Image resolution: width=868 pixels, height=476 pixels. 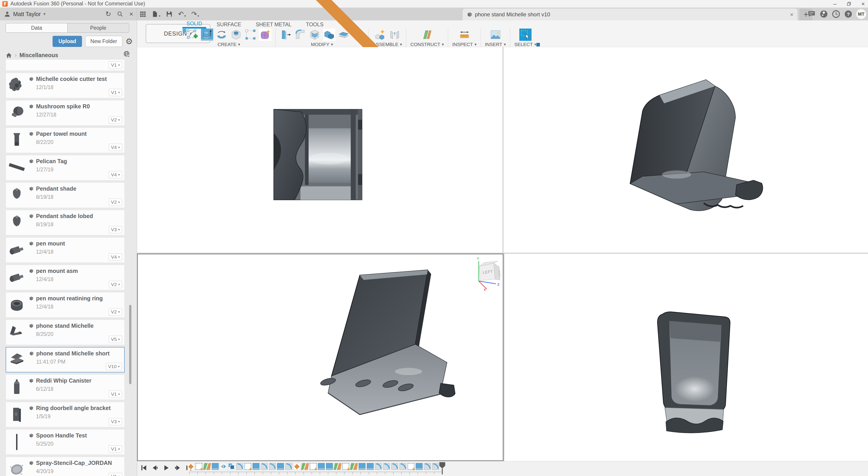 What do you see at coordinates (835, 4) in the screenshot?
I see `window-minimize-button: –` at bounding box center [835, 4].